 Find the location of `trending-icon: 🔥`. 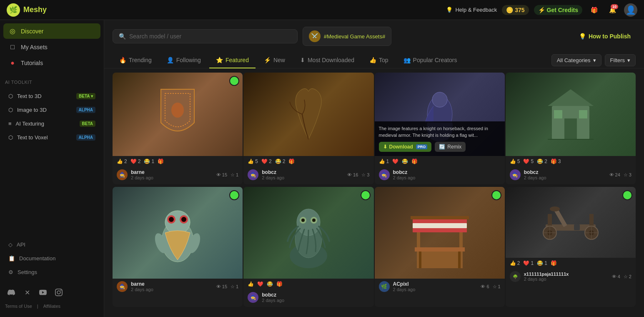

trending-icon: 🔥 is located at coordinates (123, 60).